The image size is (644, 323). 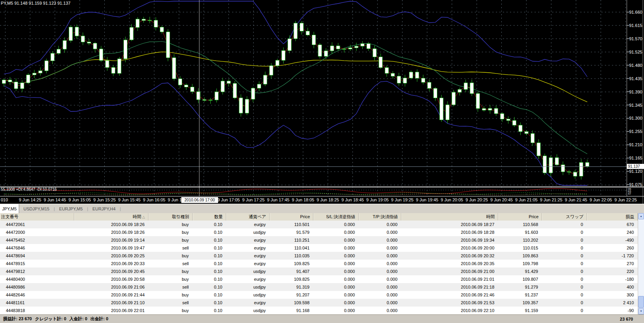 I want to click on time-axis-label: 9 Jun 19:45, so click(x=427, y=200).